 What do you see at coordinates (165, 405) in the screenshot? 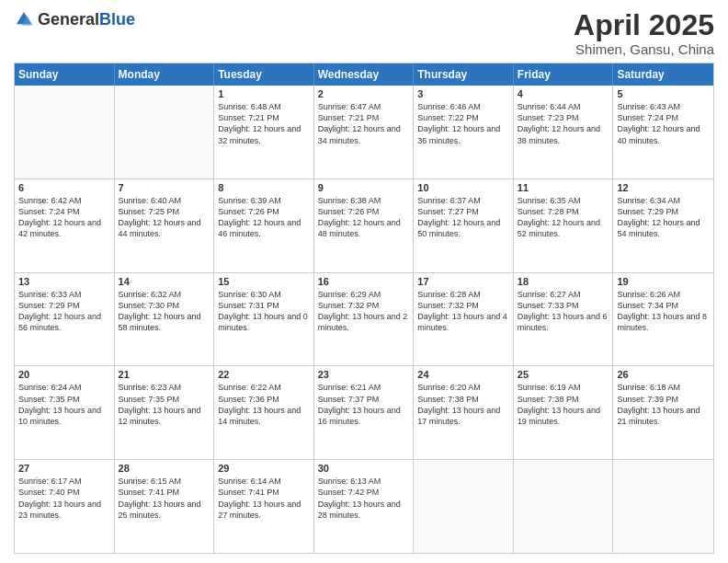
I see `cell-info: Sunrise: 6:23 AM Sunset: 7:35 PM Dayligh…` at bounding box center [165, 405].